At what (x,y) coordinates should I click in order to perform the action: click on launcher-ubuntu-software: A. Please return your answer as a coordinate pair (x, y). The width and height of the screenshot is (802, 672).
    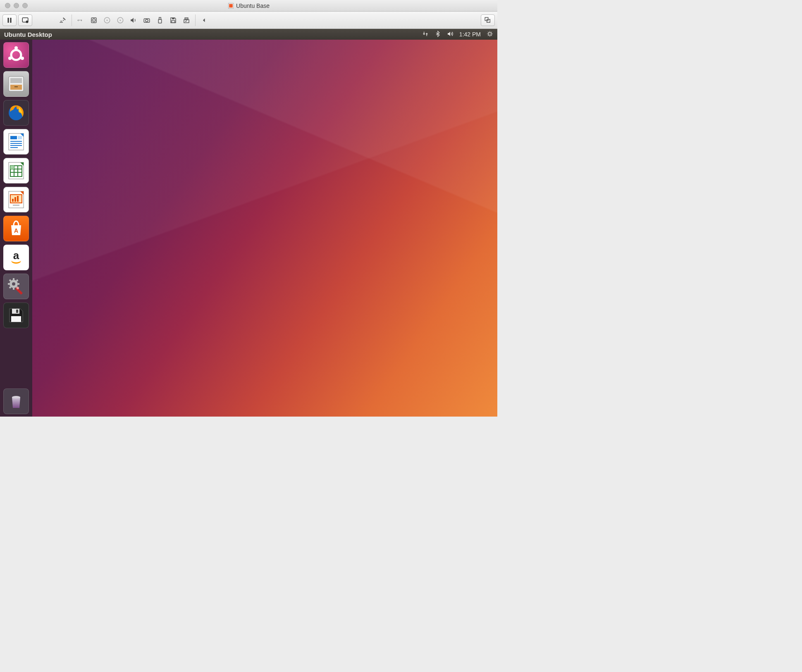
    Looking at the image, I should click on (16, 229).